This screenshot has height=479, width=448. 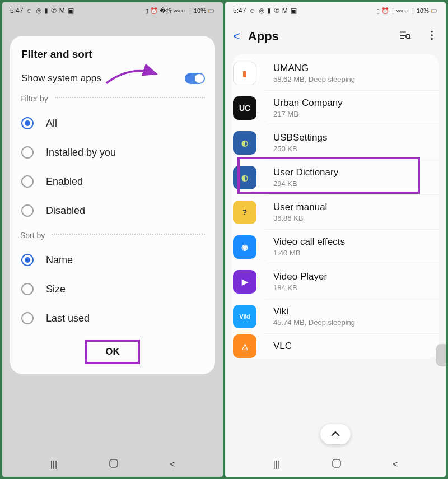 What do you see at coordinates (236, 36) in the screenshot?
I see `back-chevron-icon: <` at bounding box center [236, 36].